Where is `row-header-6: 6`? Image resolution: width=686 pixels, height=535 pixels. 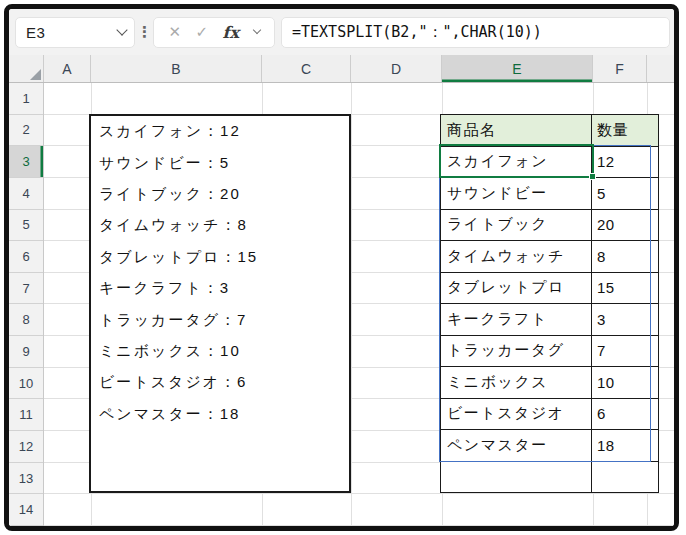 row-header-6: 6 is located at coordinates (26, 257).